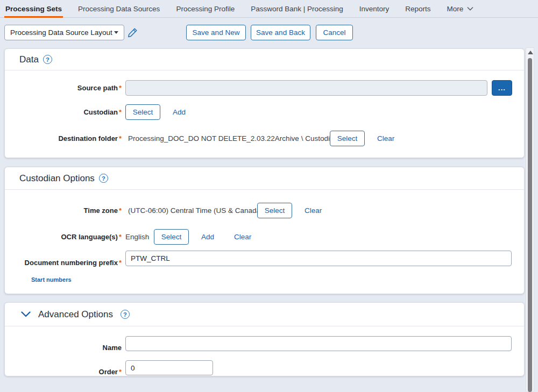 This screenshot has height=392, width=538. I want to click on source-path-label: Source path*, so click(63, 88).